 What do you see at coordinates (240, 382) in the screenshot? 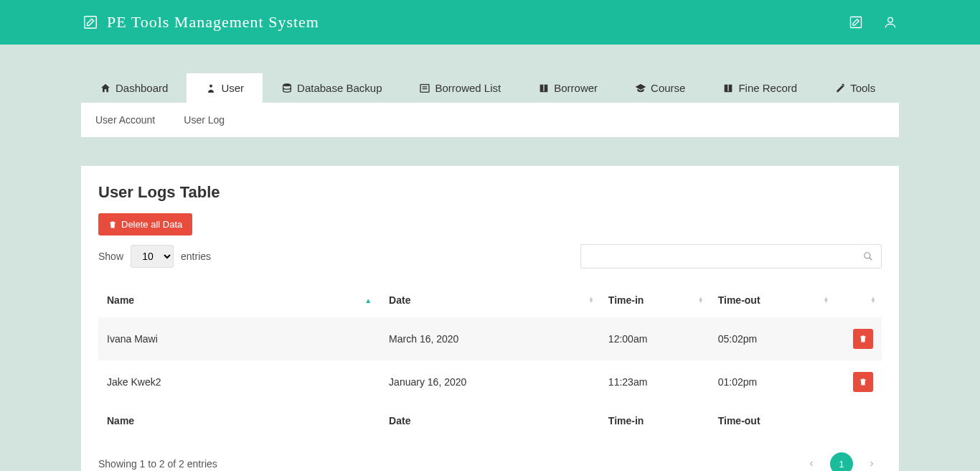
I see `cell-name: Jake Kwek2` at bounding box center [240, 382].